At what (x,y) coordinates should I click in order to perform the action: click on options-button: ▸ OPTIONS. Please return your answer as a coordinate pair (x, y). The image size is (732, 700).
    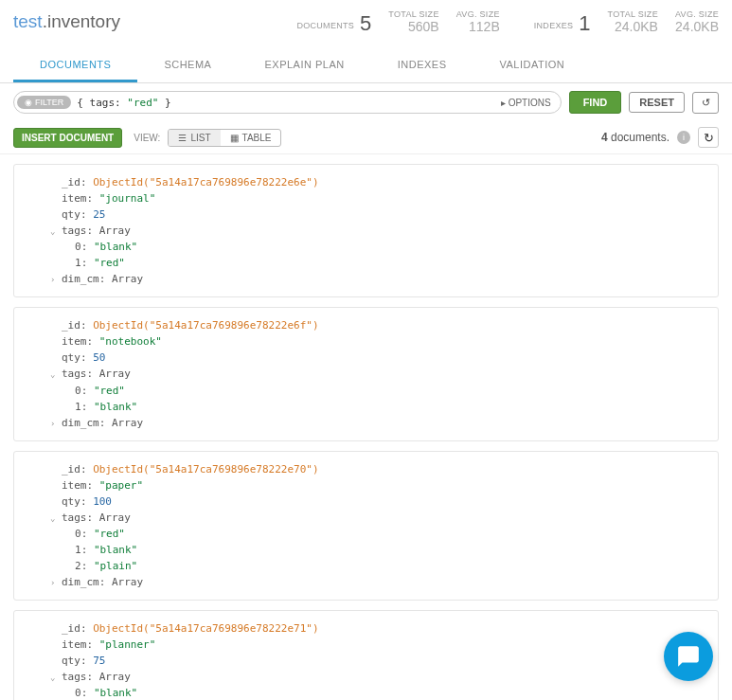
    Looking at the image, I should click on (528, 102).